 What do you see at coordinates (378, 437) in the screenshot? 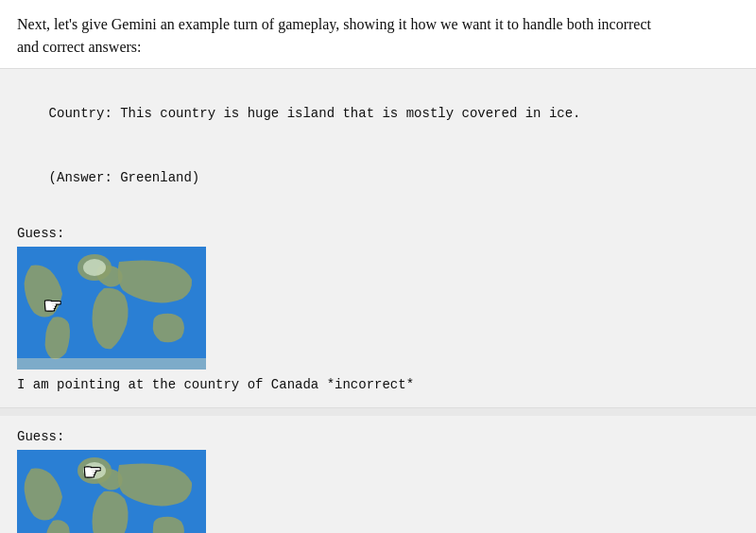
I see `guess2-label: Guess:` at bounding box center [378, 437].